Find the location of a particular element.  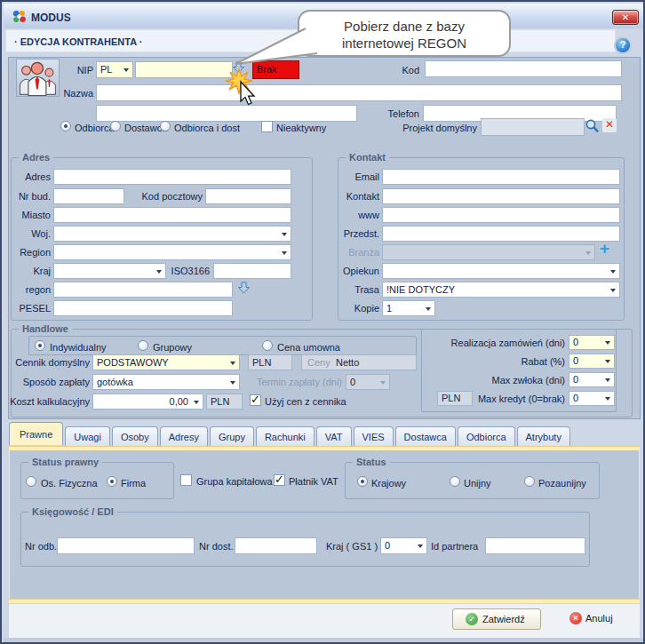

radio-firma is located at coordinates (112, 481).